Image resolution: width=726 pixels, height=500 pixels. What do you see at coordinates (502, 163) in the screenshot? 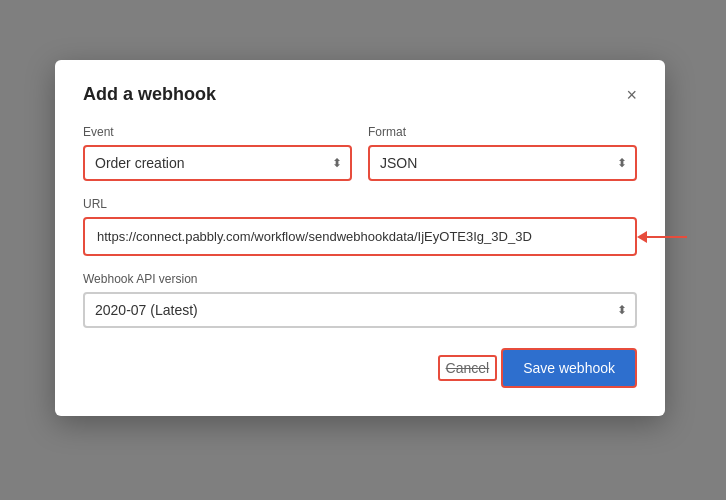
I see `format-select: JSON` at bounding box center [502, 163].